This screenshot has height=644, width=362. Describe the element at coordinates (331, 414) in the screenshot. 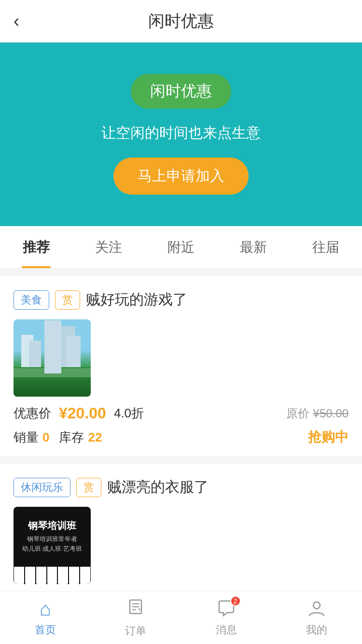

I see `original-price: ¥50.00` at that location.